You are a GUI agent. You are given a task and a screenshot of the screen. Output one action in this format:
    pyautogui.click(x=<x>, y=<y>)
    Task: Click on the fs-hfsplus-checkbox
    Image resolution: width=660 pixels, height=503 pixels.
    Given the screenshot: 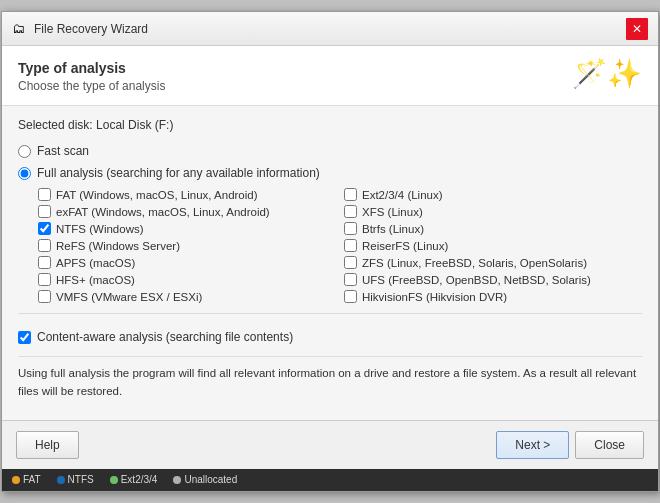 What is the action you would take?
    pyautogui.click(x=44, y=280)
    